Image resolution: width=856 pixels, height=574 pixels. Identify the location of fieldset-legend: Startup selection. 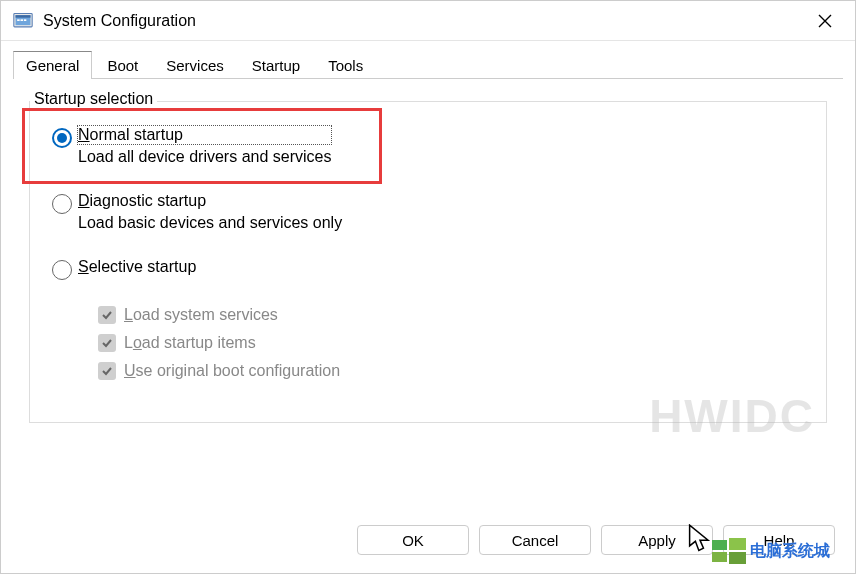
(94, 99).